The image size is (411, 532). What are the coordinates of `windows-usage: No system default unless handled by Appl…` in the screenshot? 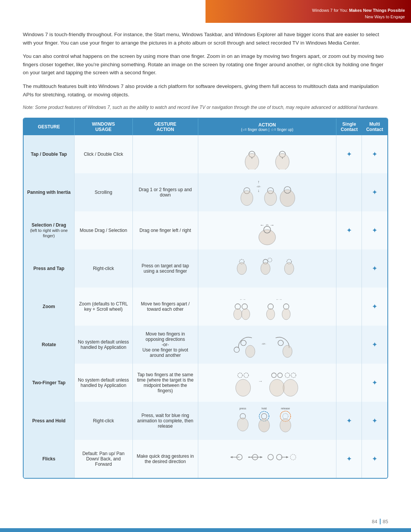 It's located at (104, 345).